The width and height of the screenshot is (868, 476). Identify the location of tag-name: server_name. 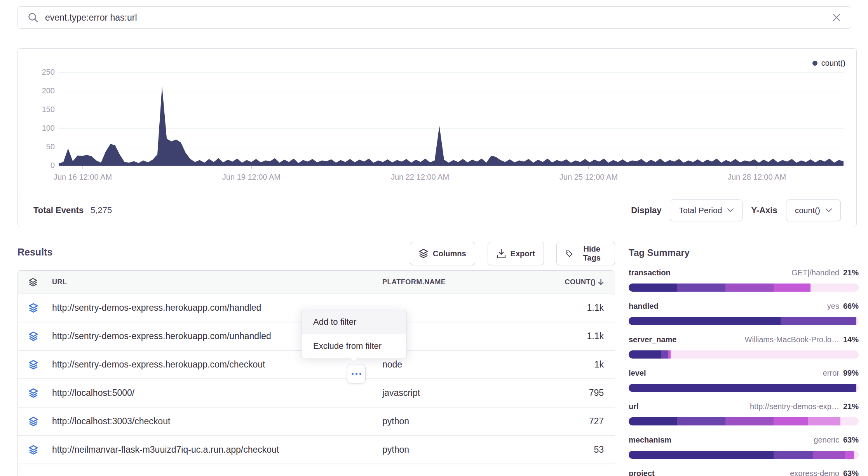
(653, 340).